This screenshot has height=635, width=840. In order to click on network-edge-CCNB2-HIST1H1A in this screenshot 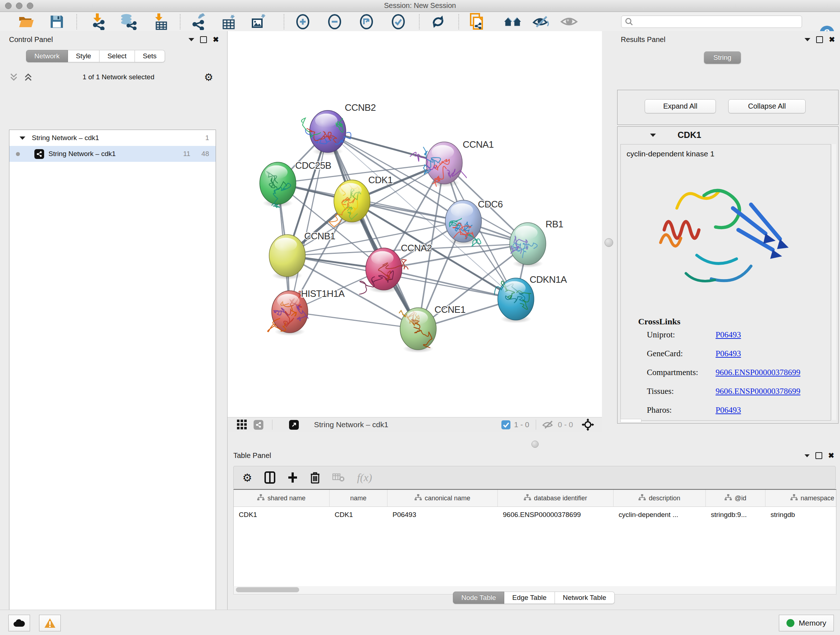, I will do `click(309, 222)`.